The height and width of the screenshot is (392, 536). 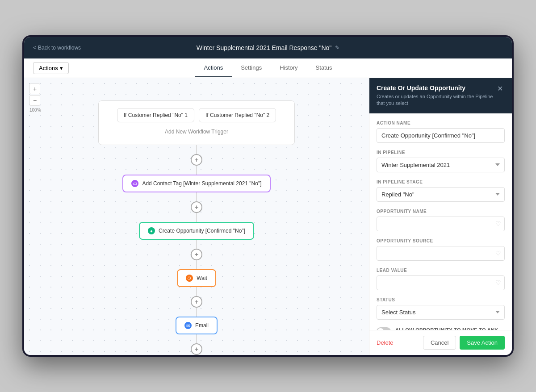 I want to click on opportunity-source-input, so click(x=440, y=254).